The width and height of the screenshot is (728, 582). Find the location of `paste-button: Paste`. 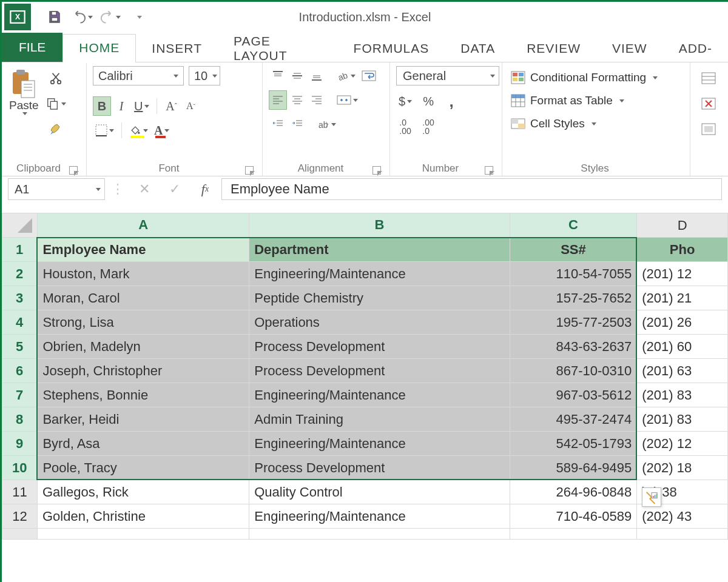

paste-button: Paste is located at coordinates (24, 114).